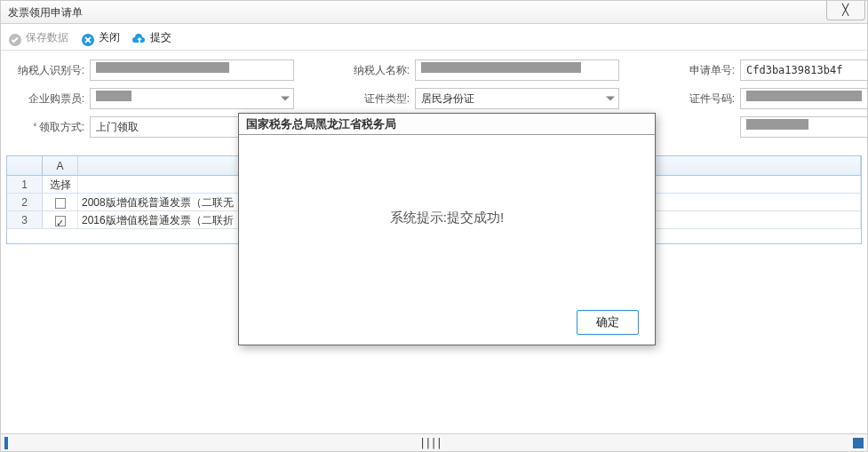  Describe the element at coordinates (377, 71) in the screenshot. I see `taxpayer-name-label: 纳税人名称:` at that location.